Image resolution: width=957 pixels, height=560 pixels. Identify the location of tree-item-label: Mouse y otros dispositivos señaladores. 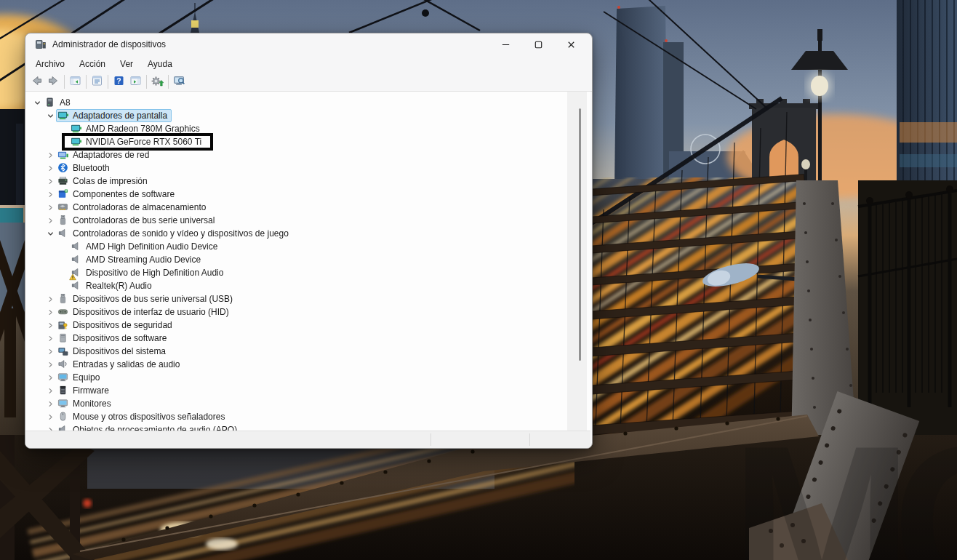
(148, 417).